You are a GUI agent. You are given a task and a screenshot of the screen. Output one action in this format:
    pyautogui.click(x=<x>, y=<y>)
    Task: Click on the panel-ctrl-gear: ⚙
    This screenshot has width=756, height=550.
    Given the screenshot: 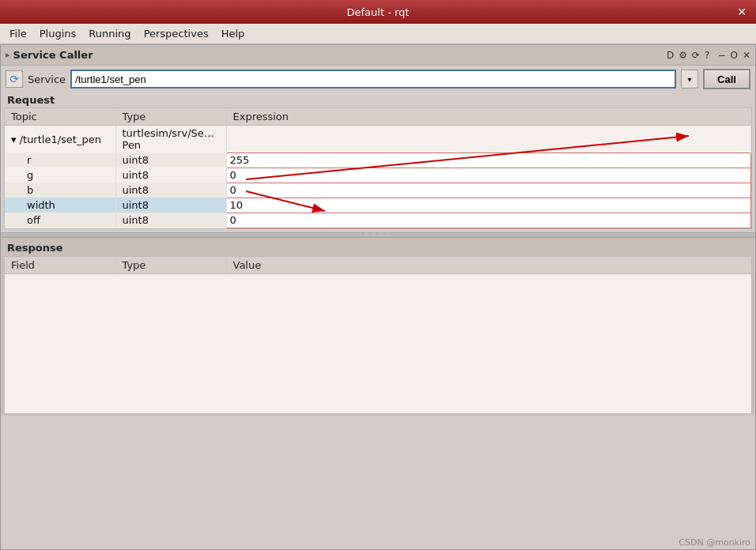 What is the action you would take?
    pyautogui.click(x=683, y=55)
    